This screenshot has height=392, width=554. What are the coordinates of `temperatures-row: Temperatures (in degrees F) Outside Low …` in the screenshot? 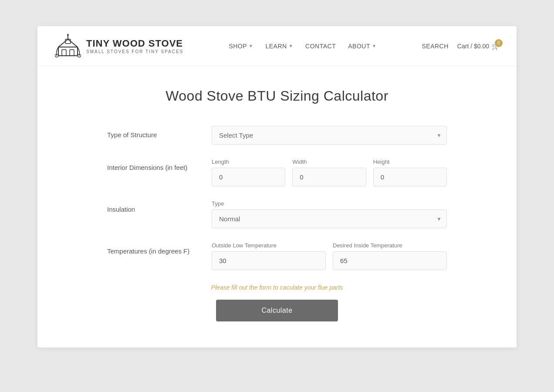 It's located at (277, 256).